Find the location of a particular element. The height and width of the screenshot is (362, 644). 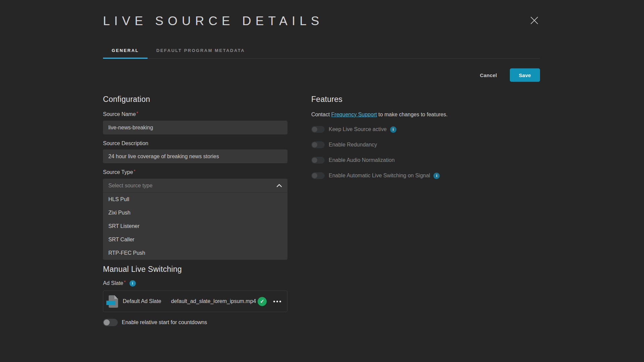

action-buttons: Cancel Save is located at coordinates (510, 75).